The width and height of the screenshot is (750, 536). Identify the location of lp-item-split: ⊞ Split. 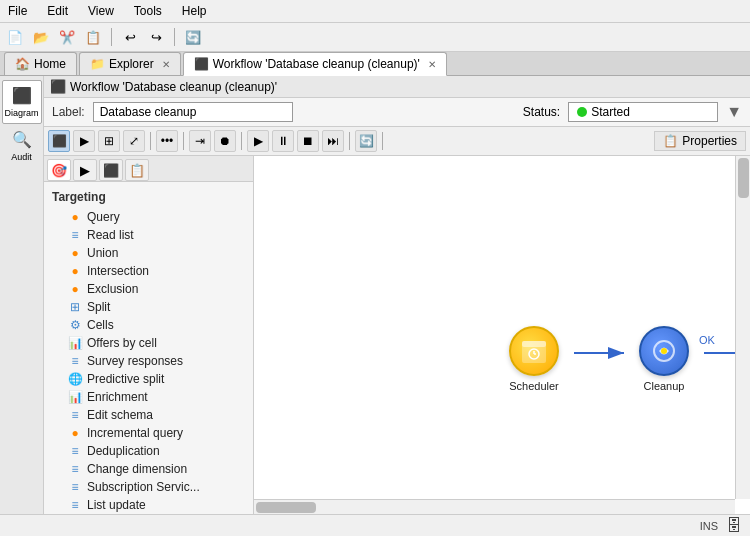
(148, 307).